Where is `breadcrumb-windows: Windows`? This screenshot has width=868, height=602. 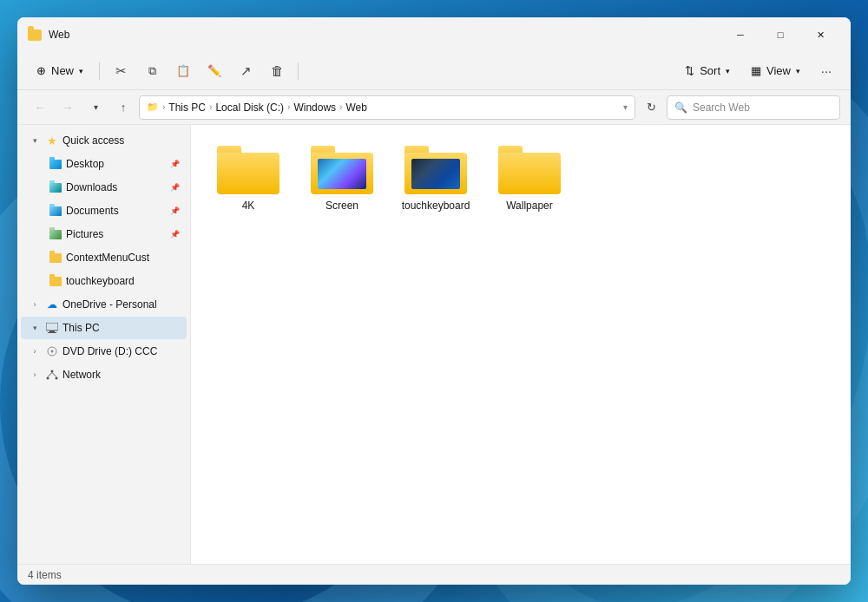 breadcrumb-windows: Windows is located at coordinates (314, 108).